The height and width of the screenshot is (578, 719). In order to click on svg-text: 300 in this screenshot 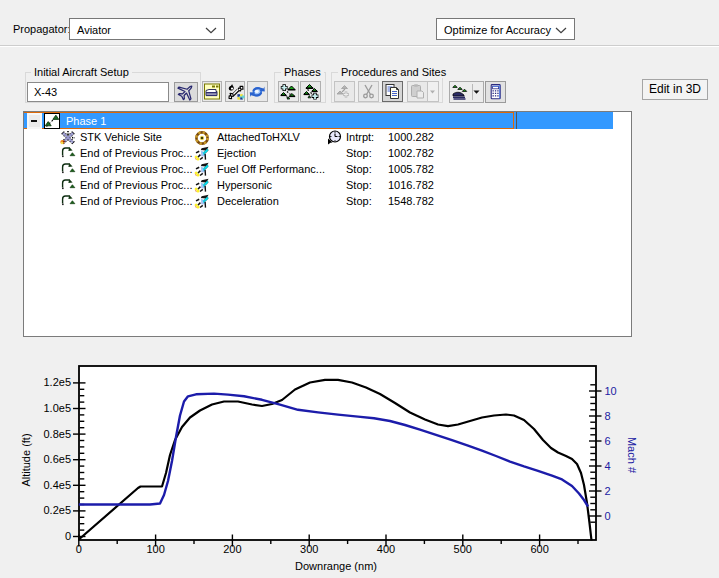, I will do `click(309, 549)`.